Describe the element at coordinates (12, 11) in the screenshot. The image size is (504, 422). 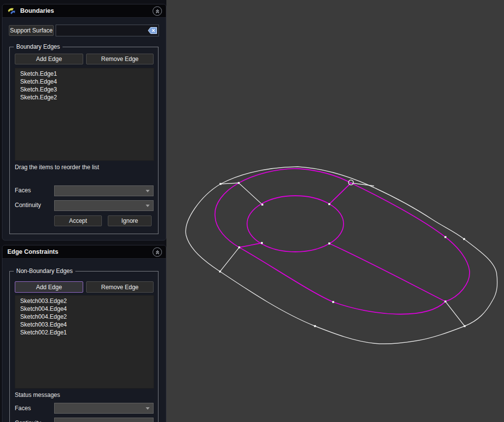
I see `surface-boundaries-icon` at that location.